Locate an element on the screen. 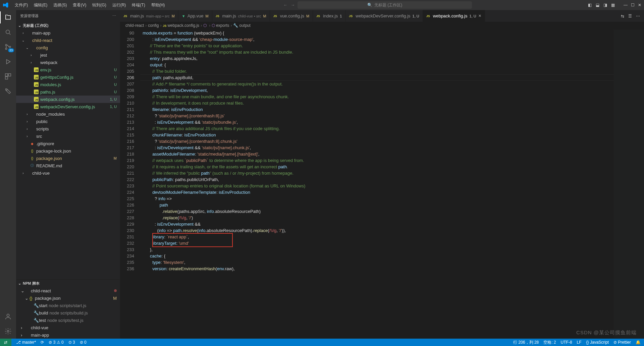 The height and width of the screenshot is (346, 644). minimize-icon: — is located at coordinates (626, 5).